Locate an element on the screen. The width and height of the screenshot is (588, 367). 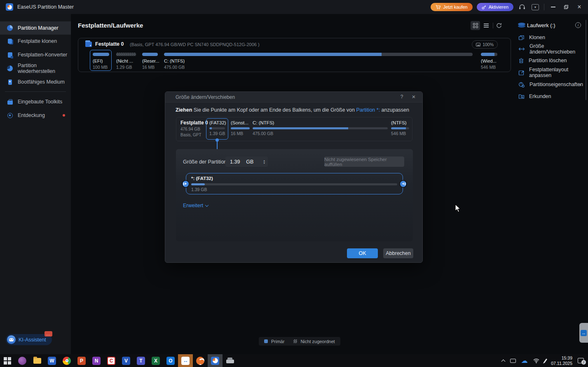
taskbar-app-excel: X is located at coordinates (156, 361).